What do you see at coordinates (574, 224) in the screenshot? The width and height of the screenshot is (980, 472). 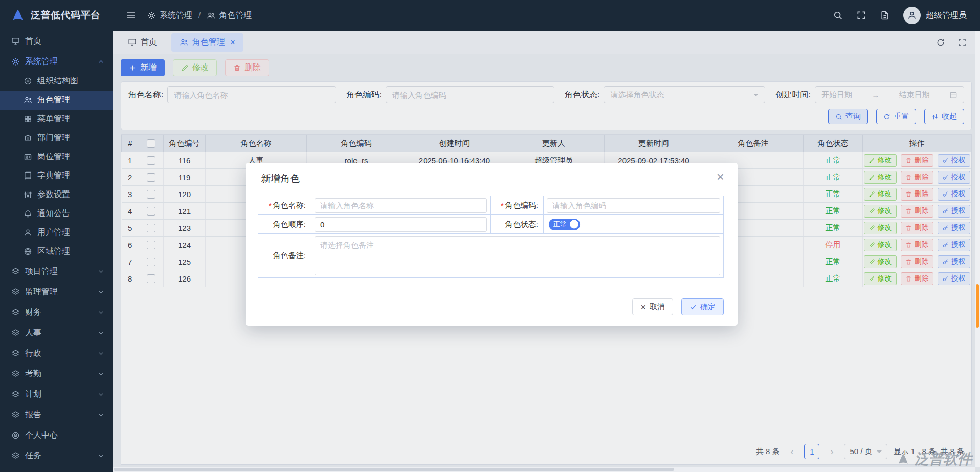 I see `toggle-knob` at bounding box center [574, 224].